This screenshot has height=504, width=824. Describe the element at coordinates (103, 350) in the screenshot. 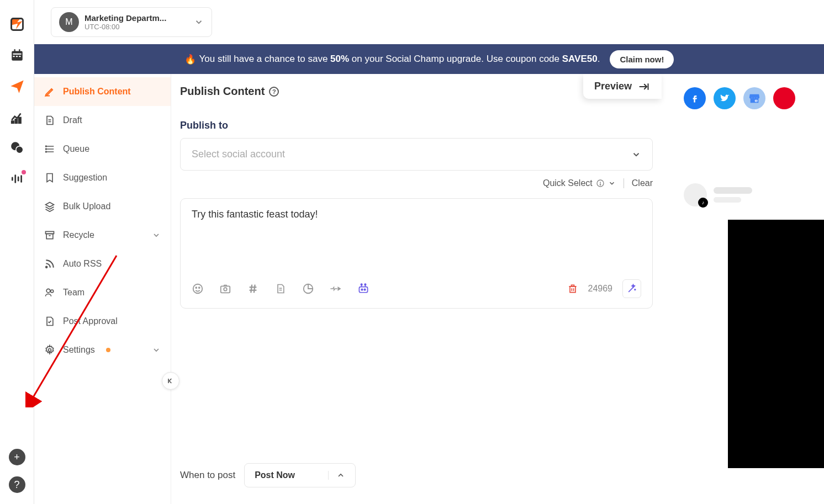

I see `sidebar-item-settings: Settings` at that location.